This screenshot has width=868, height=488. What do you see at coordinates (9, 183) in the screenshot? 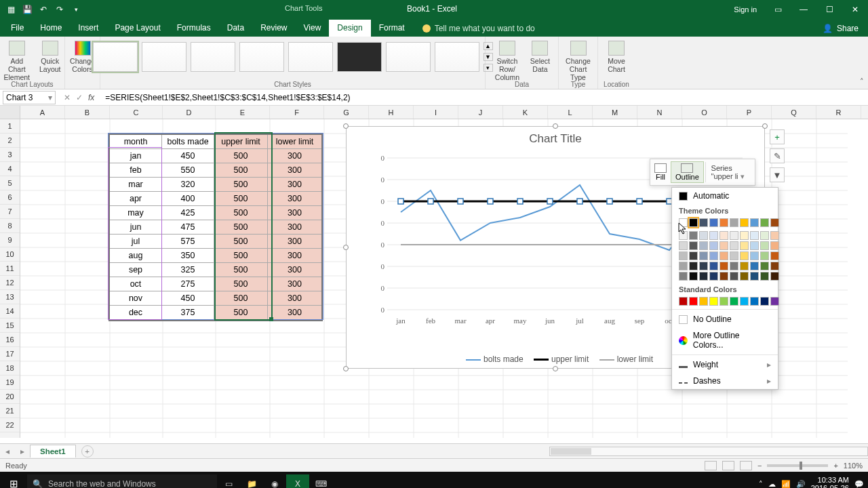
I see `row-header-5: 5` at bounding box center [9, 183].